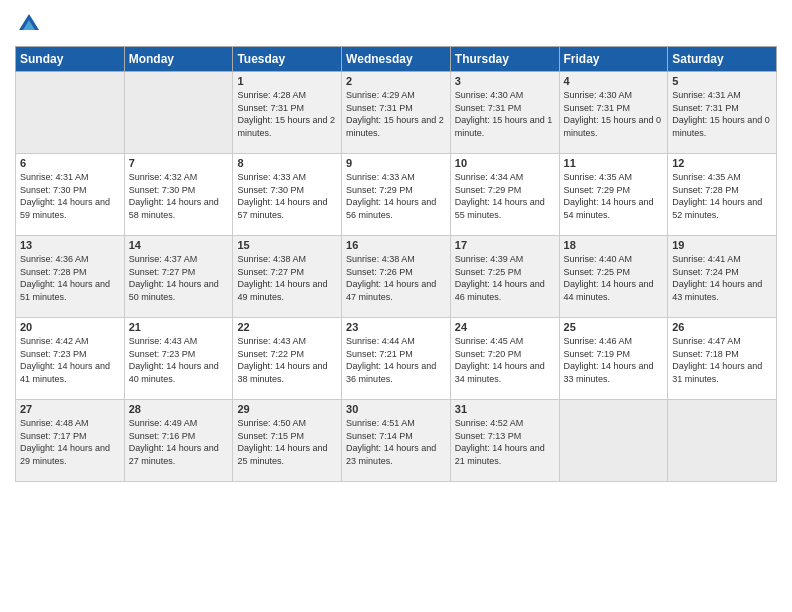 This screenshot has width=792, height=612. What do you see at coordinates (722, 277) in the screenshot?
I see `calendar-cell: 19Sunrise: 4:41 AM Sunset: 7:24 PM Dayli…` at bounding box center [722, 277].